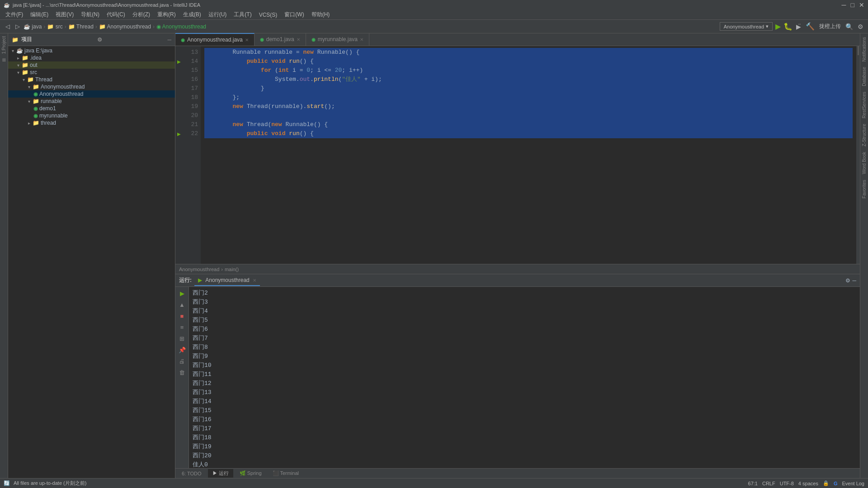  What do you see at coordinates (247, 40) in the screenshot?
I see `tab-close-anonymousthread: ✕` at bounding box center [247, 40].